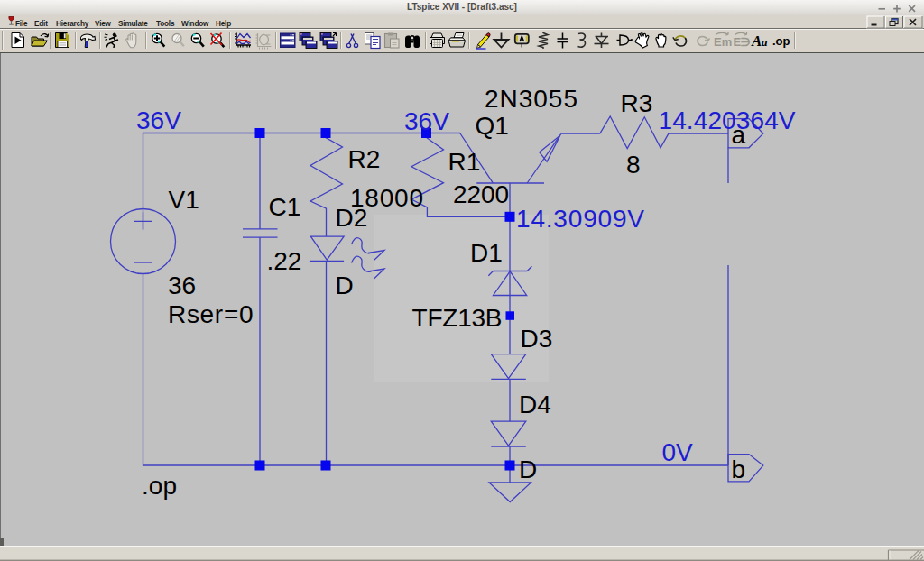 This screenshot has height=561, width=924. What do you see at coordinates (739, 469) in the screenshot?
I see `svg-text: b` at bounding box center [739, 469].